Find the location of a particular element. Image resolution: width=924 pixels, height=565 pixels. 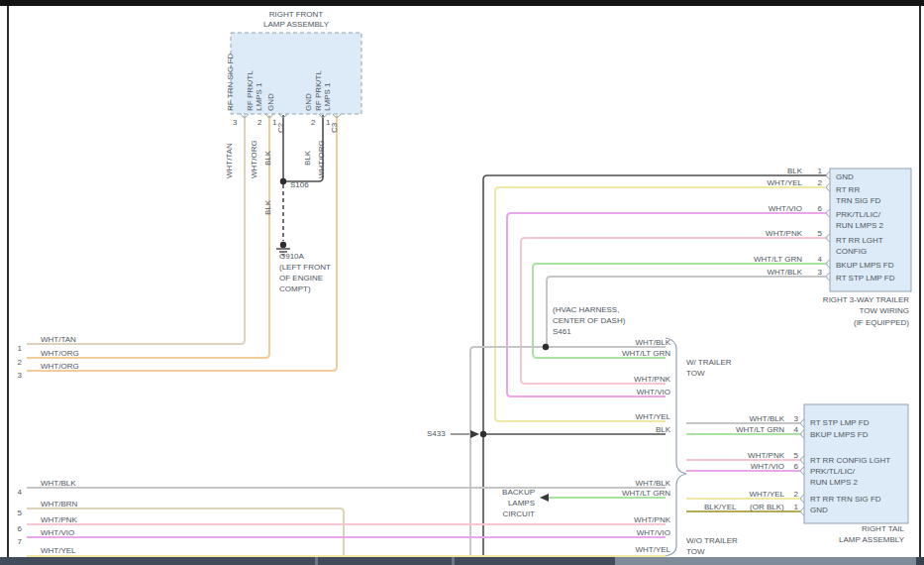

tail-desc-bkuplmpsfd: BKUP LMPS FD is located at coordinates (840, 434).